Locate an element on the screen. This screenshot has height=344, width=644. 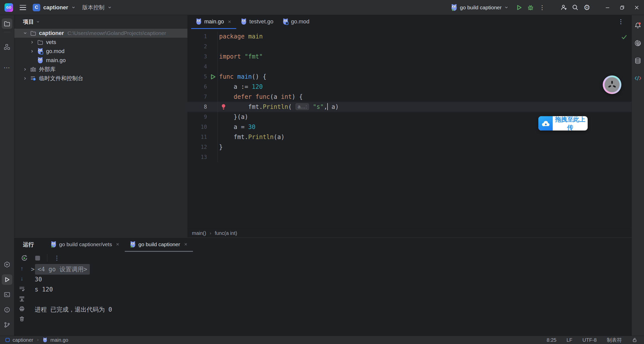
status-file-name: main.go is located at coordinates (59, 340).